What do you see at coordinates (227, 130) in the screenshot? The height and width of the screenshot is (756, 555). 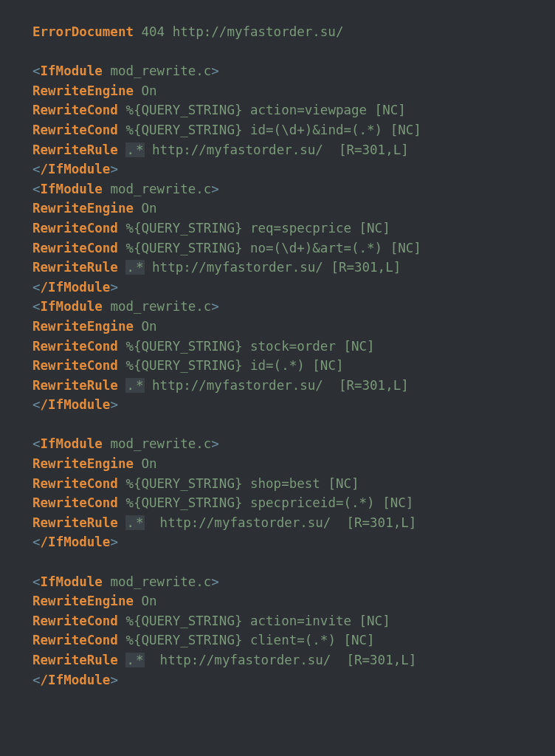 I see `line-rewritecond: RewriteCond %{QUERY_STRING} id=(\d+)&ind…` at bounding box center [227, 130].